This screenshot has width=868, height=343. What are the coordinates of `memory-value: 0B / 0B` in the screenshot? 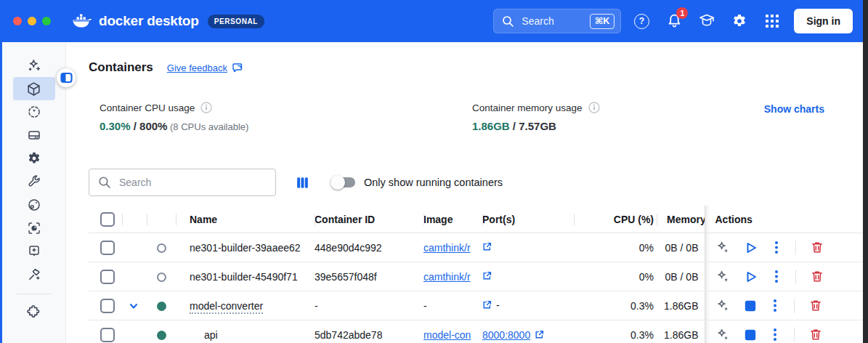 It's located at (682, 277).